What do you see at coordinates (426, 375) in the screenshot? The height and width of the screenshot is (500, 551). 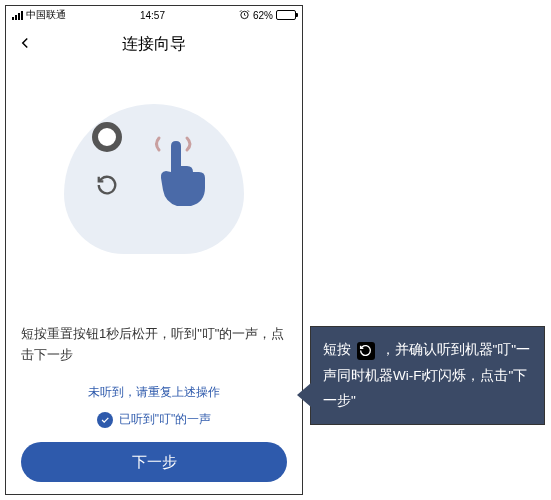 I see `tooltip-text-post: ，并确认听到机器"叮"一声同时机器Wi-Fi灯闪烁，点击"下一步"` at bounding box center [426, 375].